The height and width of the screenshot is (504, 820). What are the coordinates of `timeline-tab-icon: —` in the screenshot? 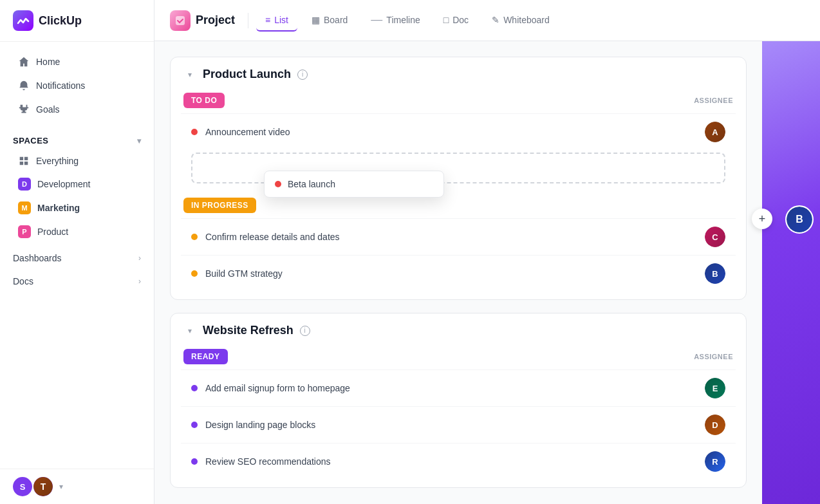 It's located at (377, 19).